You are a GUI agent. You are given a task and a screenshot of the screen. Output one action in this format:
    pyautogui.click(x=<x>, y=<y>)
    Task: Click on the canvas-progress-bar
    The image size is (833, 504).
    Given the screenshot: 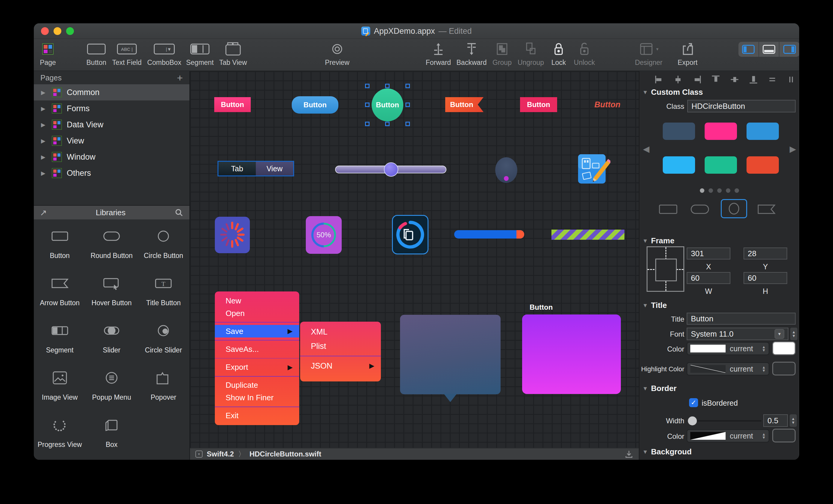 What is the action you would take?
    pyautogui.click(x=490, y=234)
    